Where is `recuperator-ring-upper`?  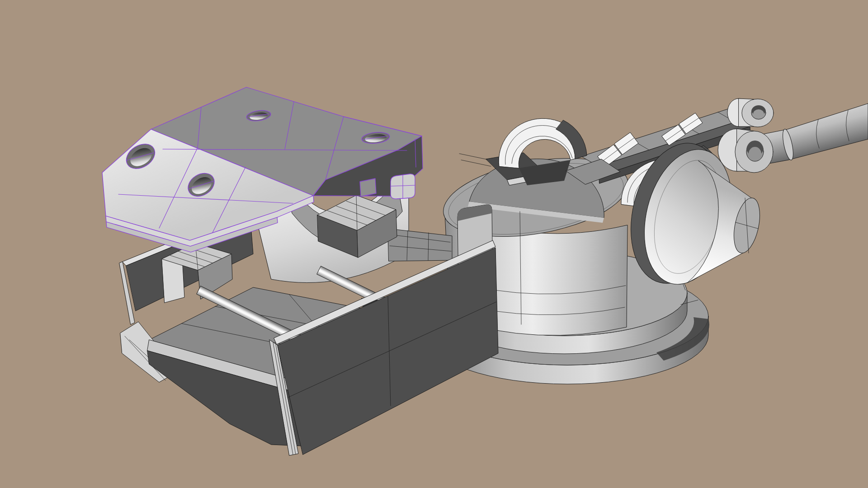
recuperator-ring-upper is located at coordinates (750, 113).